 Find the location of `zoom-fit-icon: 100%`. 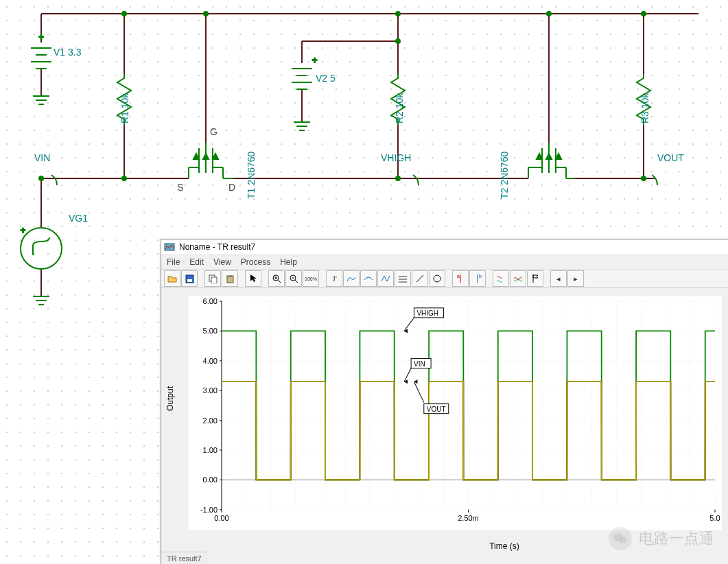

zoom-fit-icon: 100% is located at coordinates (311, 279).